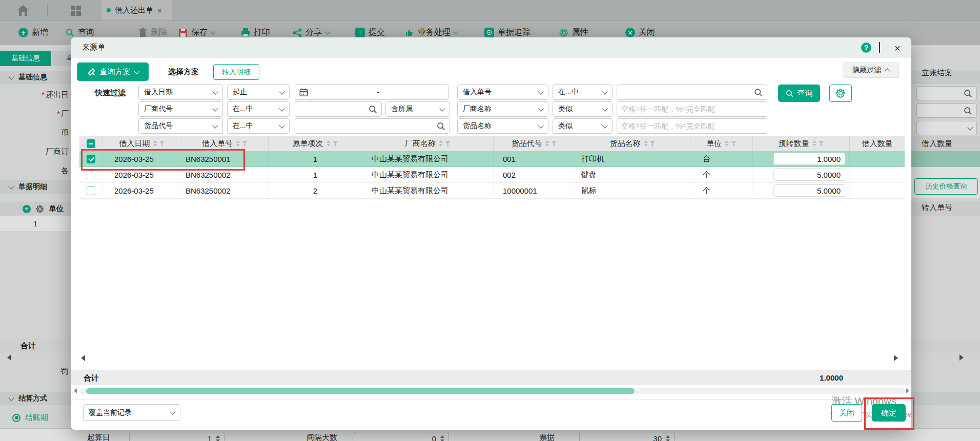 This screenshot has width=980, height=441. What do you see at coordinates (841, 93) in the screenshot?
I see `filter-settings-button` at bounding box center [841, 93].